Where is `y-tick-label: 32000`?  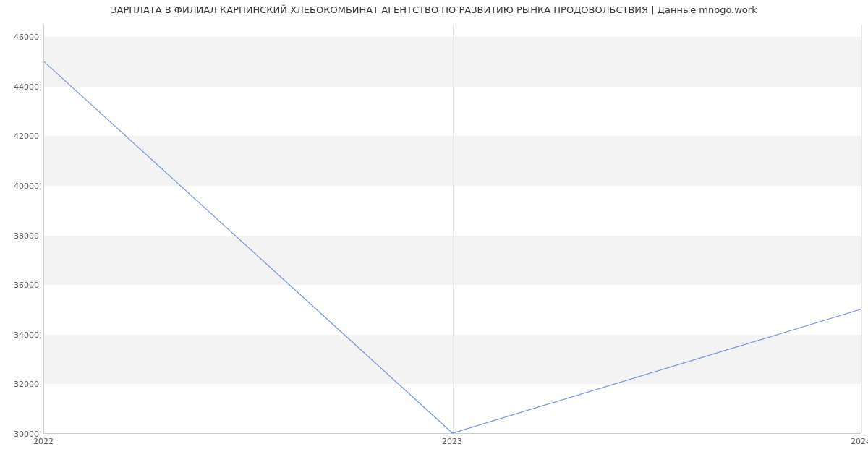
y-tick-label: 32000 is located at coordinates (22, 385).